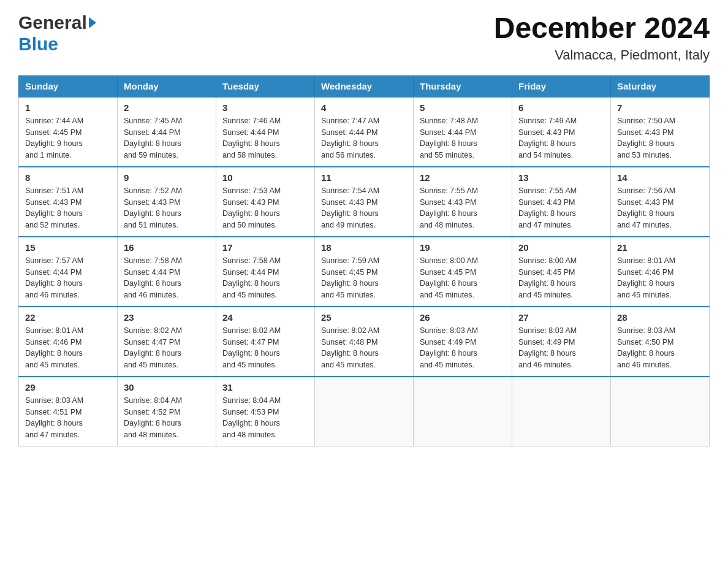  What do you see at coordinates (68, 108) in the screenshot?
I see `day-number: 1` at bounding box center [68, 108].